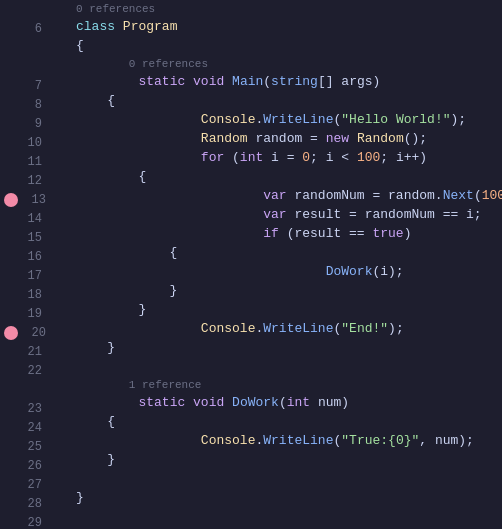 Image resolution: width=502 pixels, height=529 pixels. Describe the element at coordinates (32, 523) in the screenshot. I see `line-number: 29` at that location.